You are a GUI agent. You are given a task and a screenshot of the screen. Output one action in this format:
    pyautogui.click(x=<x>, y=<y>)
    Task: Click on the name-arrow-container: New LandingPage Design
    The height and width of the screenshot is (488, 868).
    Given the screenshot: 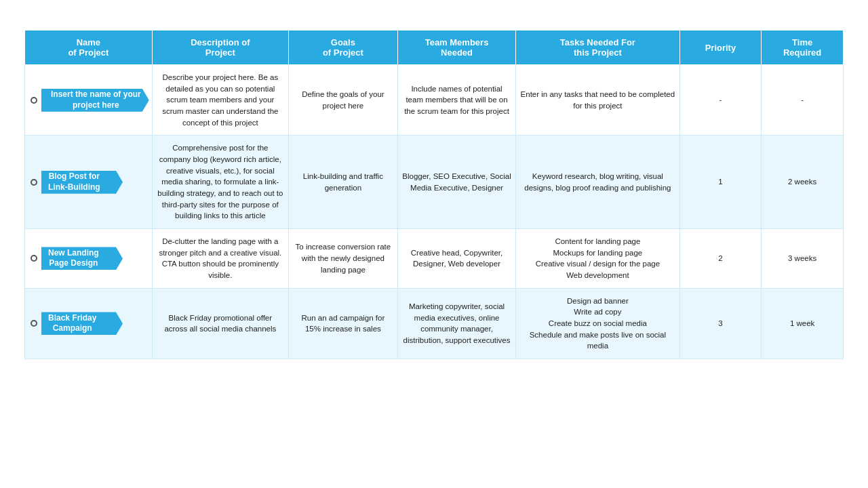 What is the action you would take?
    pyautogui.click(x=90, y=258)
    